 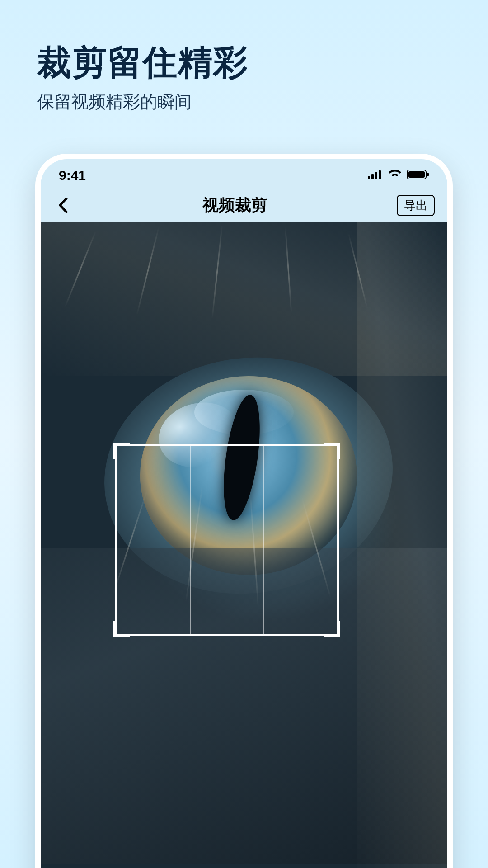 What do you see at coordinates (114, 102) in the screenshot?
I see `promo-subtitle: 保留视频精彩的瞬间` at bounding box center [114, 102].